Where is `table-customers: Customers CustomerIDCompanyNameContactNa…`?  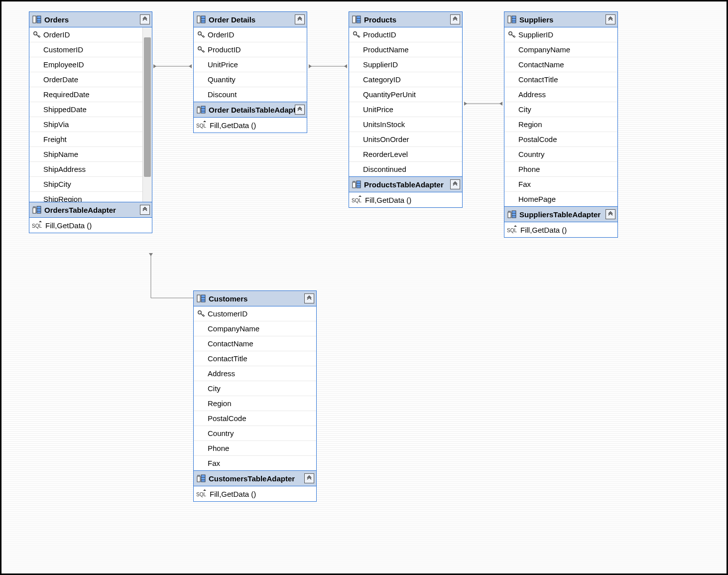
table-customers: Customers CustomerIDCompanyNameContactNa… is located at coordinates (255, 396).